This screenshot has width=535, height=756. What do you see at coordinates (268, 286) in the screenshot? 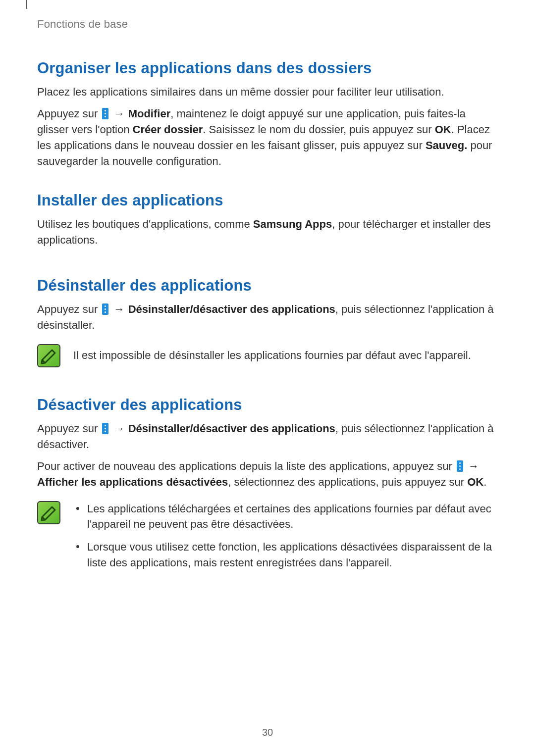
I see `heading-desinstaller: Désinstaller des applications` at bounding box center [268, 286].